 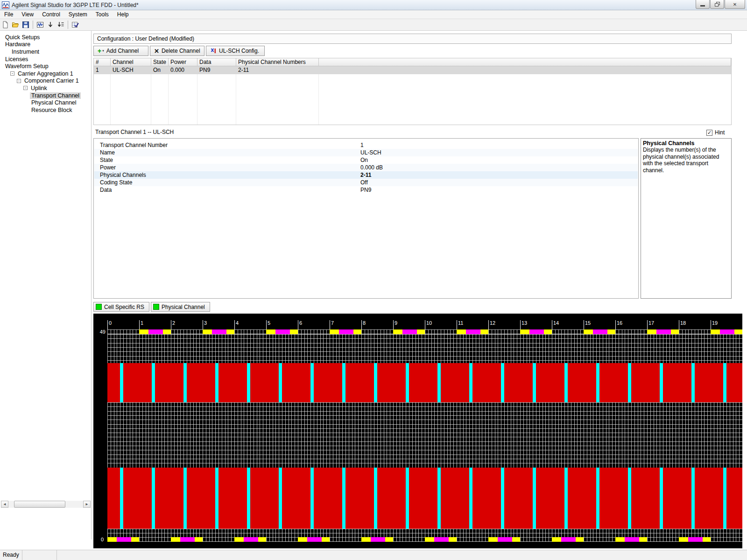 What do you see at coordinates (46, 504) in the screenshot?
I see `scrollbar-track` at bounding box center [46, 504].